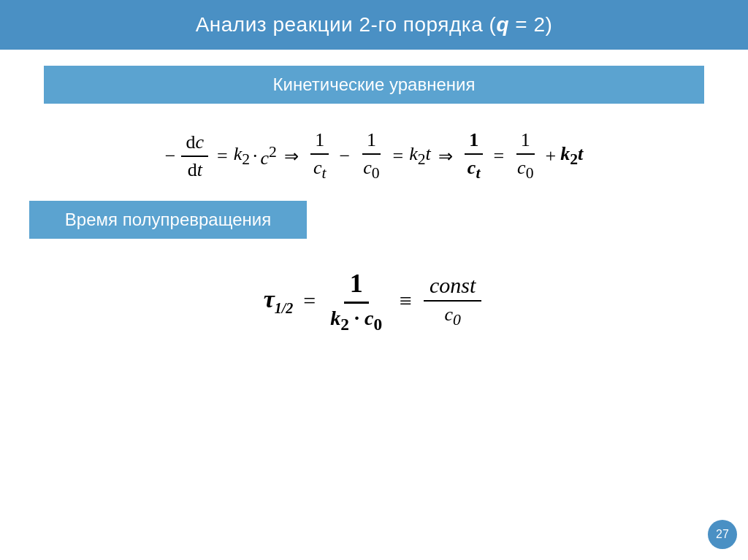 This screenshot has width=748, height=560. I want to click on title-bar: Анализ реакции 2-го порядка (q = 2), so click(374, 25).